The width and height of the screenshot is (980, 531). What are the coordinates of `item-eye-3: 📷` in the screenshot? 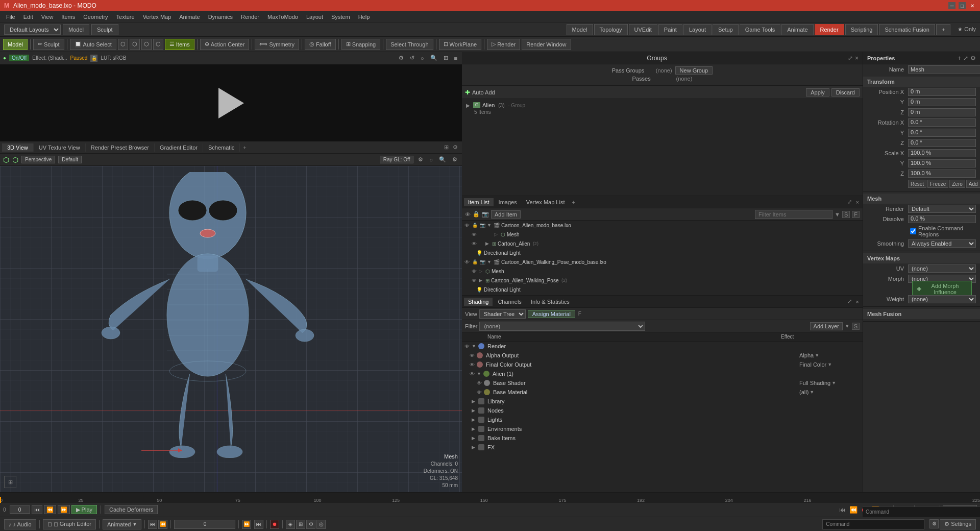 It's located at (482, 225).